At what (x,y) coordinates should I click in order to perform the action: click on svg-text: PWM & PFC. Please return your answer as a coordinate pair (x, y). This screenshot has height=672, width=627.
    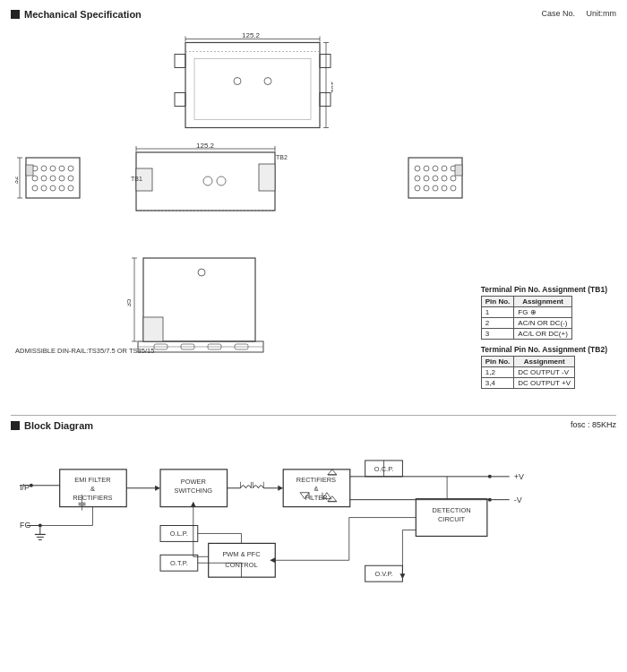
    Looking at the image, I should click on (242, 554).